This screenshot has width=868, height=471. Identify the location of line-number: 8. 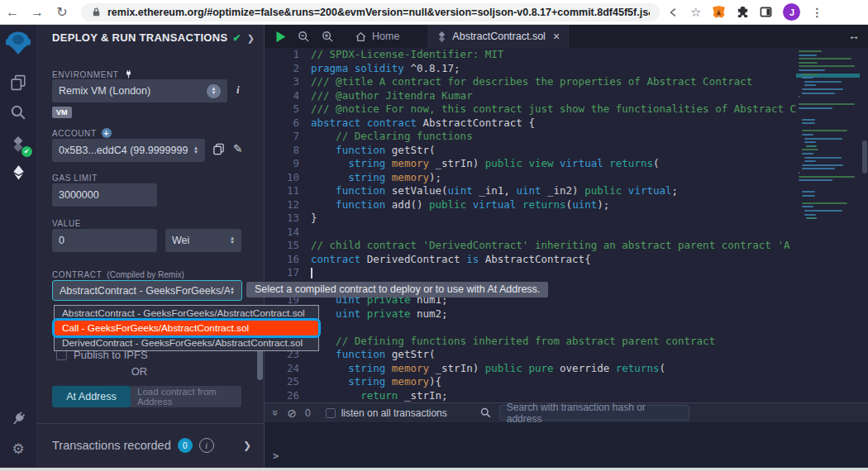
(288, 150).